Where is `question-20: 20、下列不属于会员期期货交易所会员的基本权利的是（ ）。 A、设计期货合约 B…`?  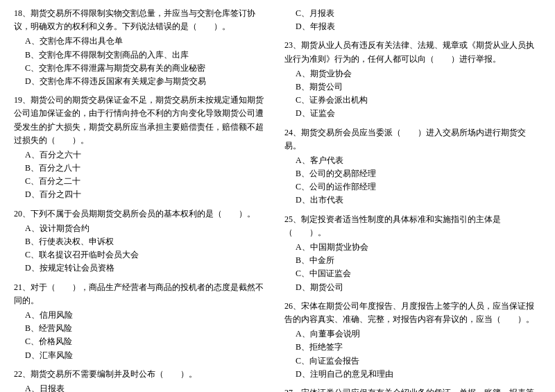 question-20: 20、下列不属于会员期期货交易所会员的基本权利的是（ ）。 A、设计期货合约 B… is located at coordinates (142, 241).